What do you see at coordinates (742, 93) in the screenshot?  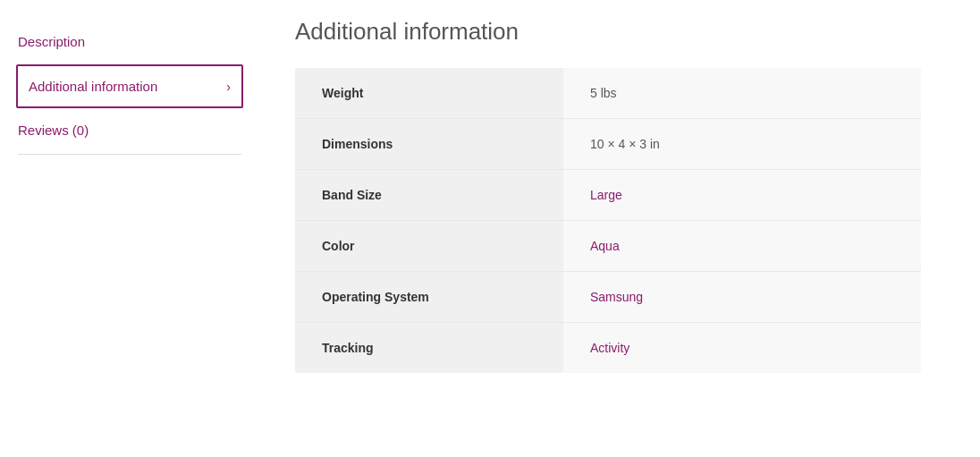 I see `table-value: 5 lbs` at bounding box center [742, 93].